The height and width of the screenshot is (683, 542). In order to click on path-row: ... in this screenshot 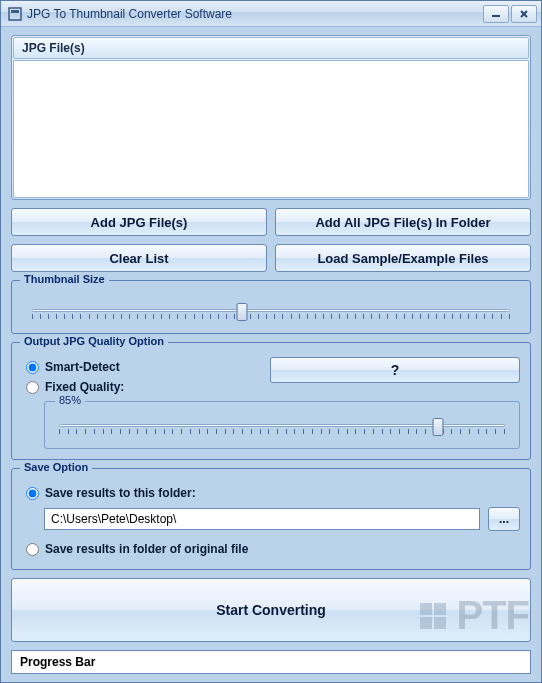, I will do `click(282, 519)`.